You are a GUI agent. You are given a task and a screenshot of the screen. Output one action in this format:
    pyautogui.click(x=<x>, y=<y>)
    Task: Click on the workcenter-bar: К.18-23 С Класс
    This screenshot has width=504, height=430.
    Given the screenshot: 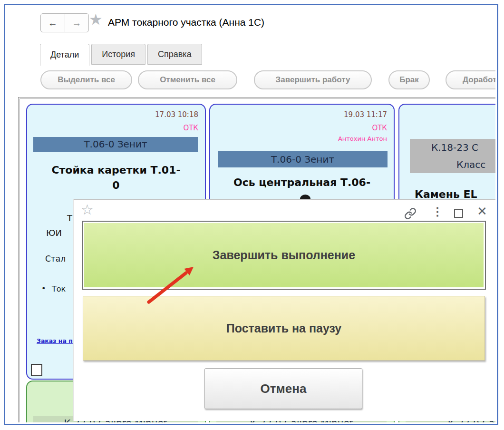 What is the action you would take?
    pyautogui.click(x=453, y=156)
    